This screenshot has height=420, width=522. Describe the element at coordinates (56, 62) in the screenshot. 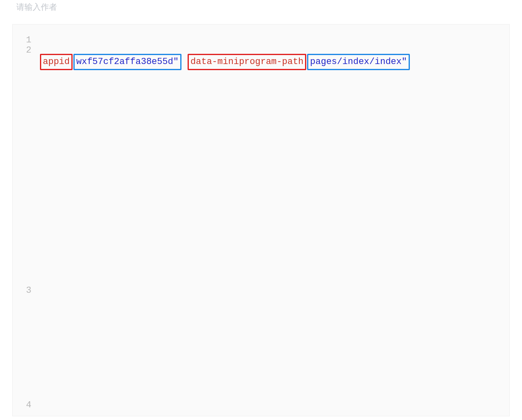

I see `highlight-appid-key: appid` at that location.